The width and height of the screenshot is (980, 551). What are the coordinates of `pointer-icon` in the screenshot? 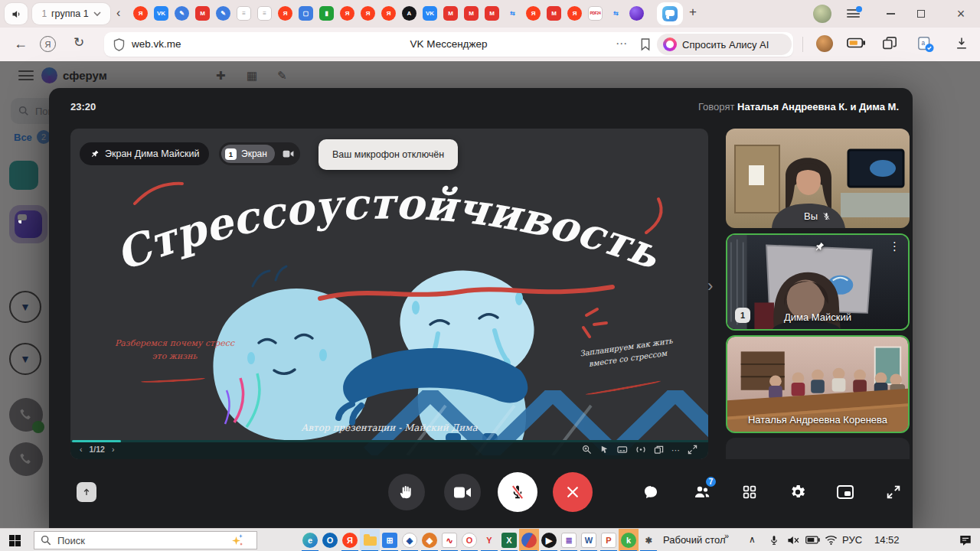 It's located at (605, 450).